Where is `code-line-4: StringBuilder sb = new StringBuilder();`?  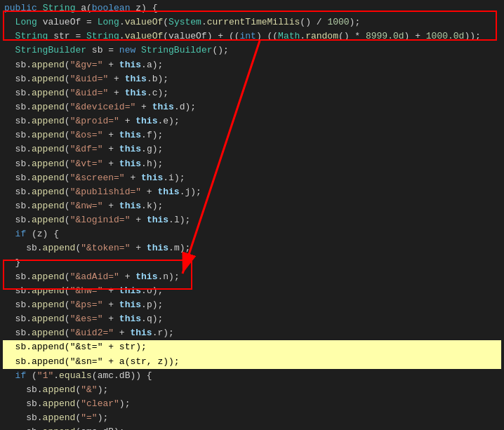 code-line-4: StringBuilder sb = new StringBuilder(); is located at coordinates (252, 51).